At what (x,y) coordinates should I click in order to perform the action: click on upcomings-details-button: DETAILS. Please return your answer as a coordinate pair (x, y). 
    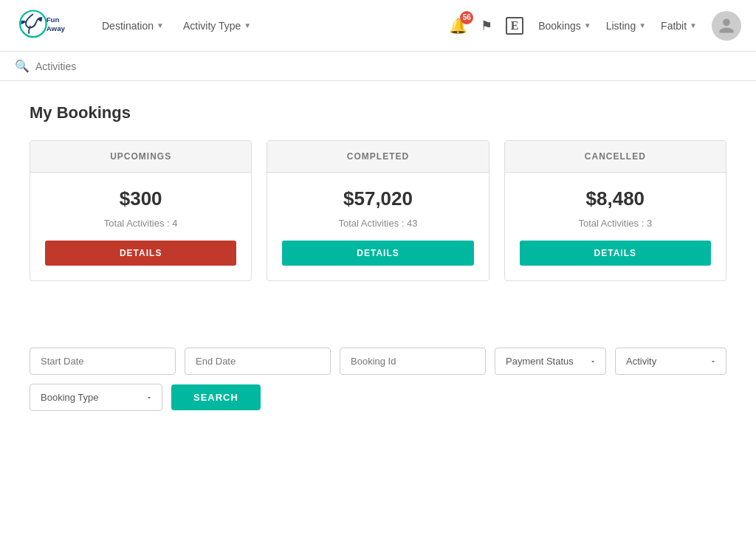
    Looking at the image, I should click on (140, 253).